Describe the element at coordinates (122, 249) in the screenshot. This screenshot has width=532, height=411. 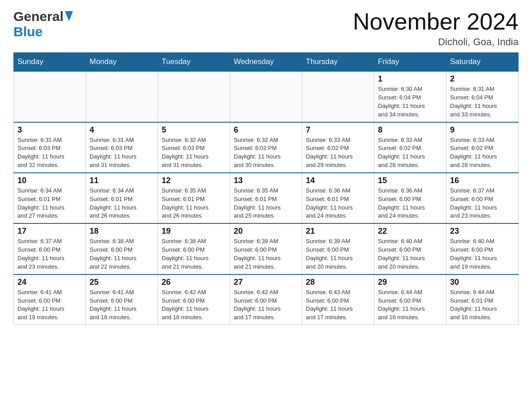
I see `calendar-day-cell: 18Sunrise: 6:38 AM Sunset: 6:00 PM Dayli…` at that location.